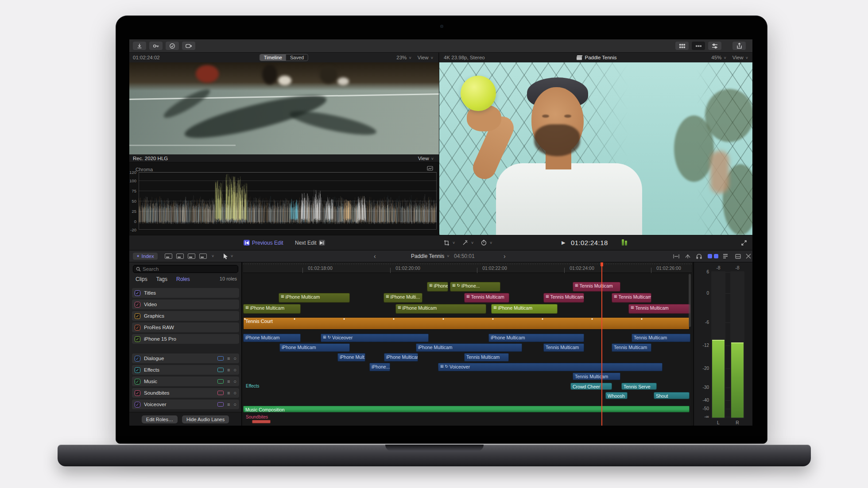 The image size is (868, 488). Describe the element at coordinates (596, 149) in the screenshot. I see `main-viewer-video-frame` at that location.